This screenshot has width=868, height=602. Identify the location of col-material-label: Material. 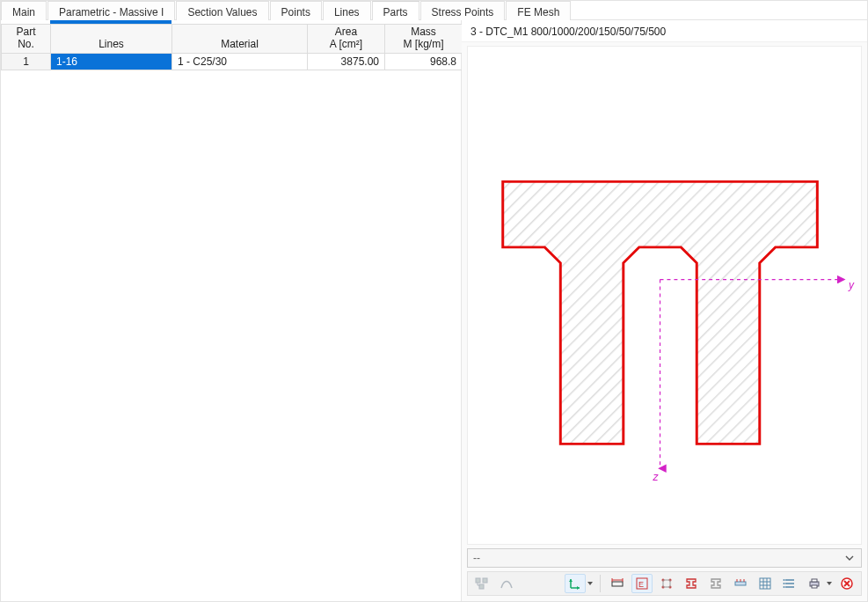
(239, 45).